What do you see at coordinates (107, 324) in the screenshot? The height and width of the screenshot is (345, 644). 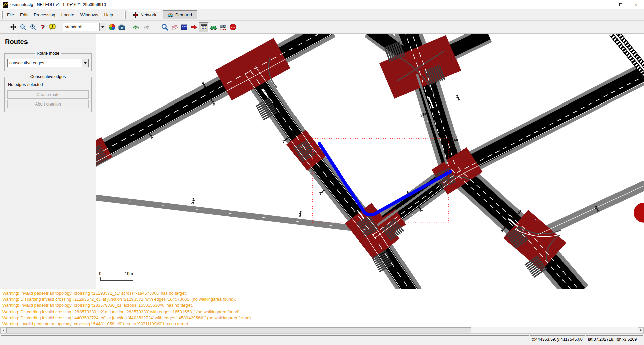 I see `crossing-id-link: :544811058_c0` at bounding box center [107, 324].